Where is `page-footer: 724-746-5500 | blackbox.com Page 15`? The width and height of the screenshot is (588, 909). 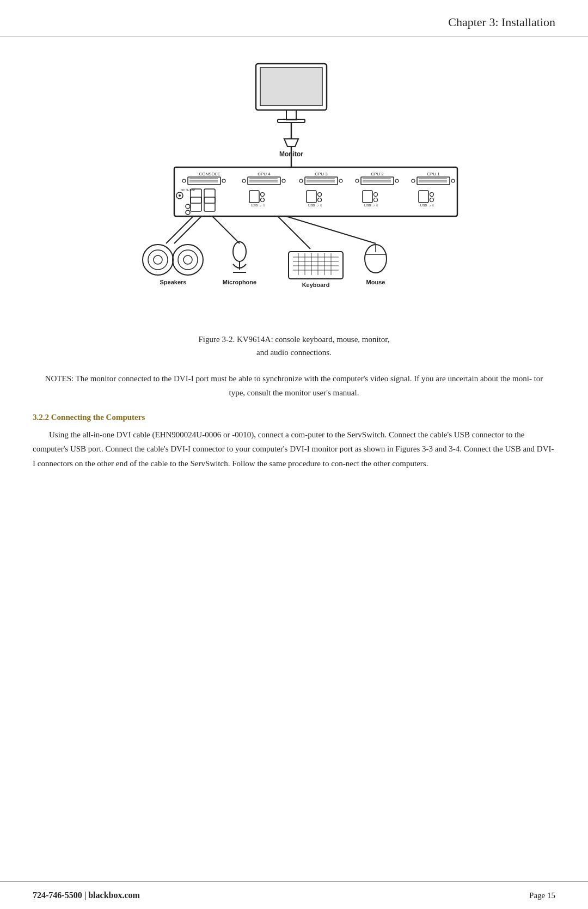
page-footer: 724-746-5500 | blackbox.com Page 15 is located at coordinates (294, 895).